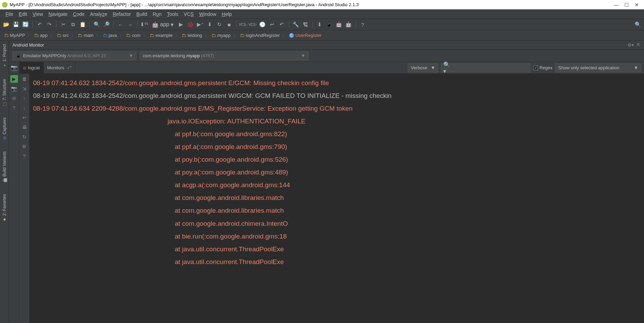 Image resolution: width=644 pixels, height=323 pixels. What do you see at coordinates (210, 24) in the screenshot?
I see `attach-icon: ⬇` at bounding box center [210, 24].